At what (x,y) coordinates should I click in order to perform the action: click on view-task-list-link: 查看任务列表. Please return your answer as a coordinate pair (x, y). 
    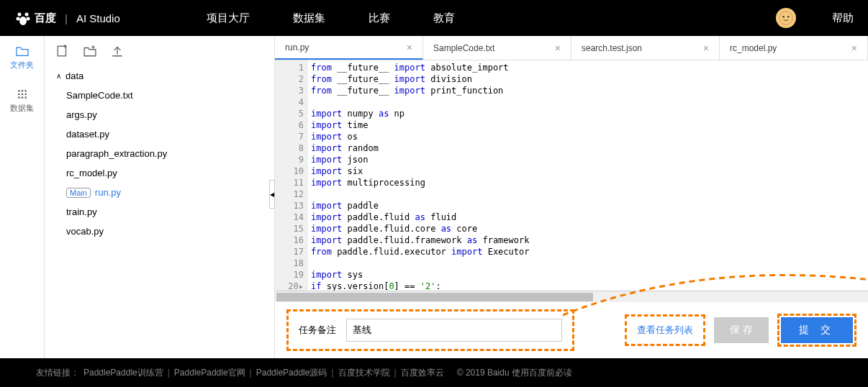
    Looking at the image, I should click on (665, 330).